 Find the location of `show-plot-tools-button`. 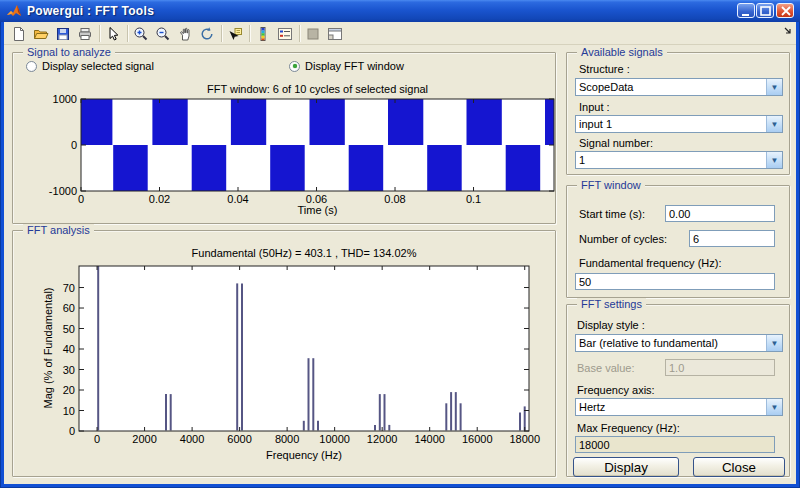

show-plot-tools-button is located at coordinates (335, 34).